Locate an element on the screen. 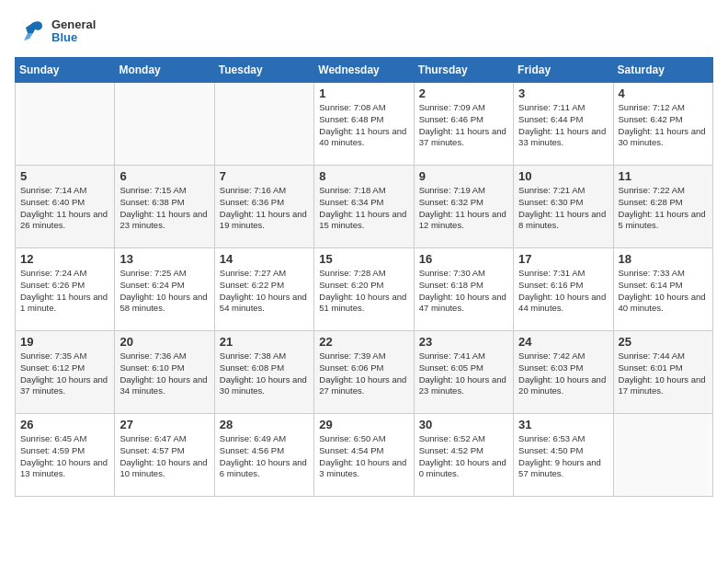 The width and height of the screenshot is (728, 563). cell-details: Sunrise: 7:16 AM Sunset: 6:36 PM Dayligh… is located at coordinates (265, 208).